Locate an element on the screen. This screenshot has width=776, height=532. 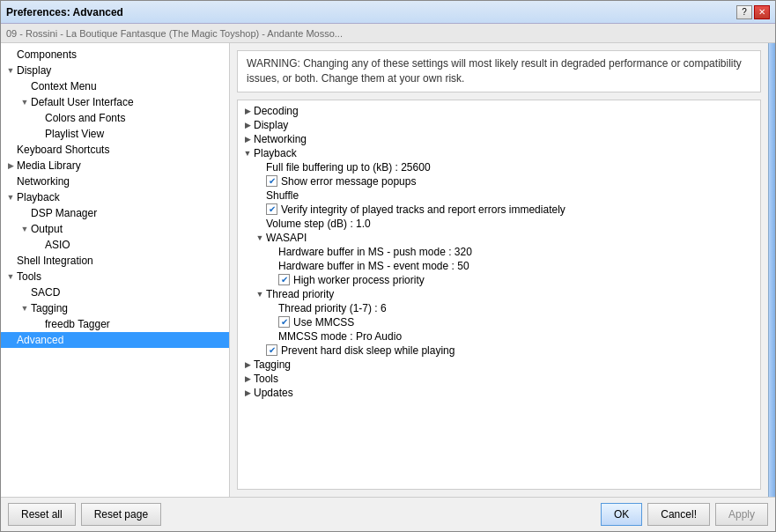
expander-settings-updates-icon: ▶ is located at coordinates (248, 393).